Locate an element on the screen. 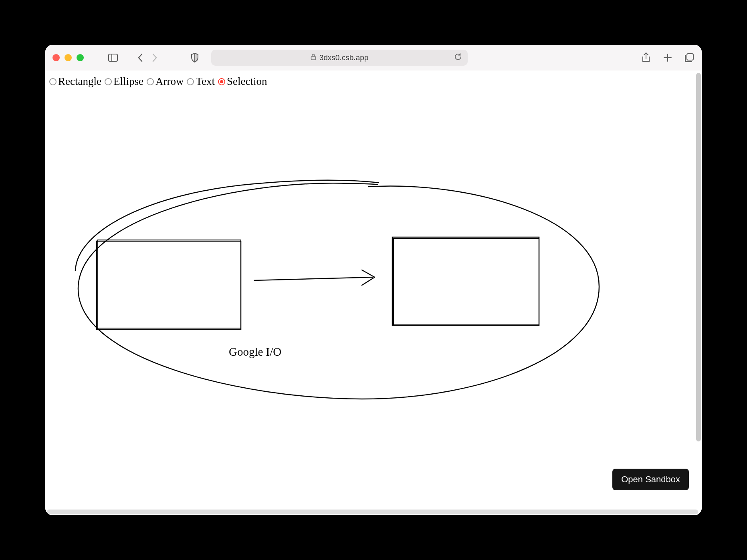 The height and width of the screenshot is (560, 747). window-controls is located at coordinates (68, 58).